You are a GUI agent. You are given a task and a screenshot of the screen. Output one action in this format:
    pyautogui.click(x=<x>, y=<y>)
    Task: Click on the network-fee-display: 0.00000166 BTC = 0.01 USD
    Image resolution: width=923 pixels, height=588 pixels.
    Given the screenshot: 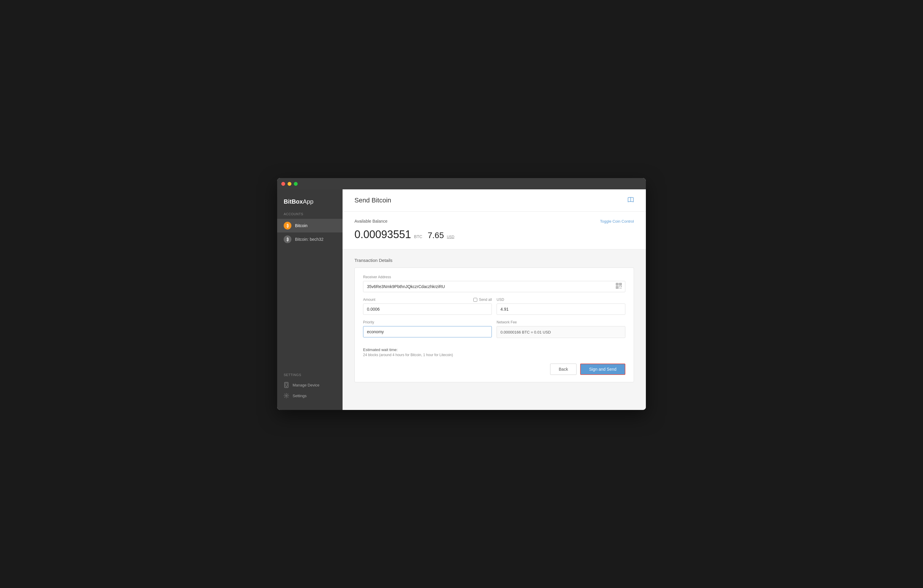 What is the action you would take?
    pyautogui.click(x=561, y=332)
    